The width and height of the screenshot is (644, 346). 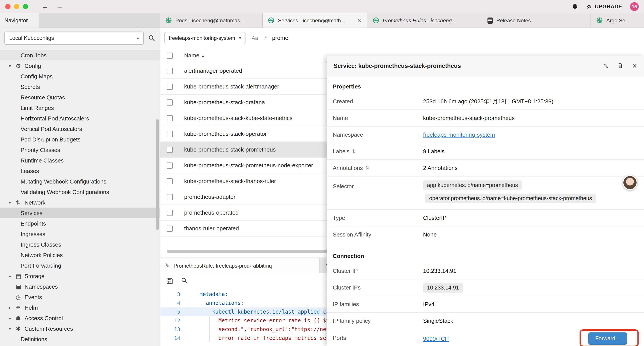 I want to click on cluster-tab: Services - icecheng@math... ×, so click(x=315, y=20).